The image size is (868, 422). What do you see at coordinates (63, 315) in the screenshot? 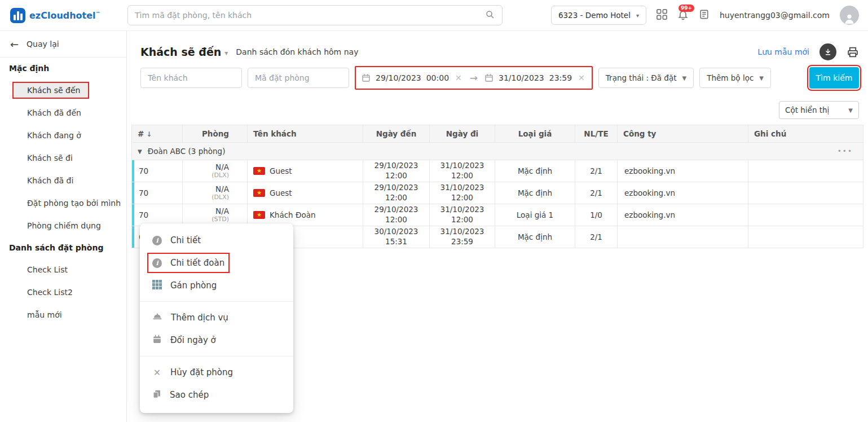
I see `sidebar-item-mau-moi: mẫu mới` at bounding box center [63, 315].